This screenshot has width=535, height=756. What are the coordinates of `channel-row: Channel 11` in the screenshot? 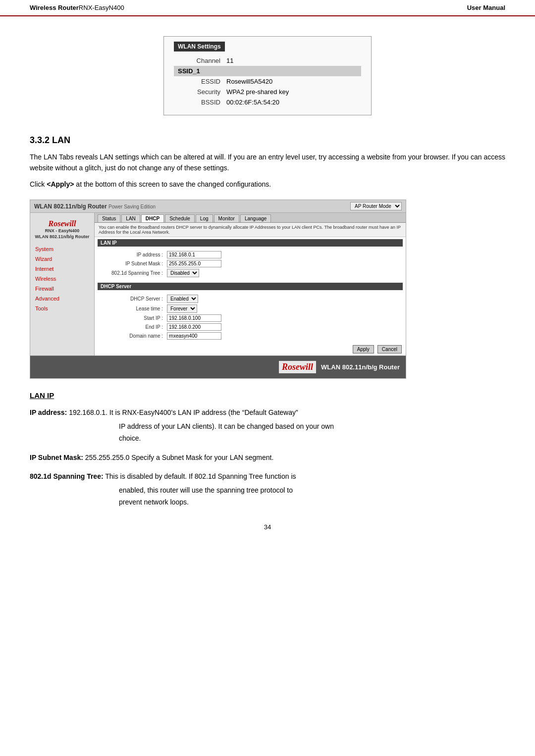 It's located at (268, 60).